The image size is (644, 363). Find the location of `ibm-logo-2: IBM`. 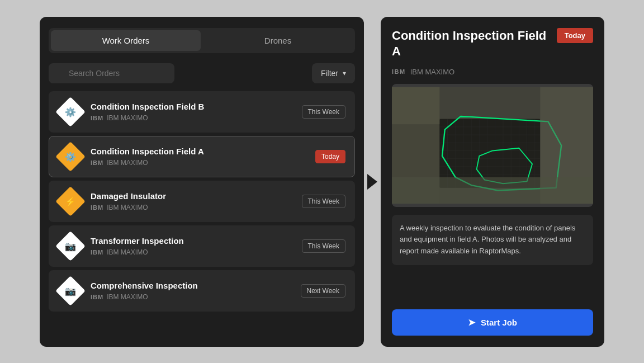

ibm-logo-2: IBM is located at coordinates (97, 208).